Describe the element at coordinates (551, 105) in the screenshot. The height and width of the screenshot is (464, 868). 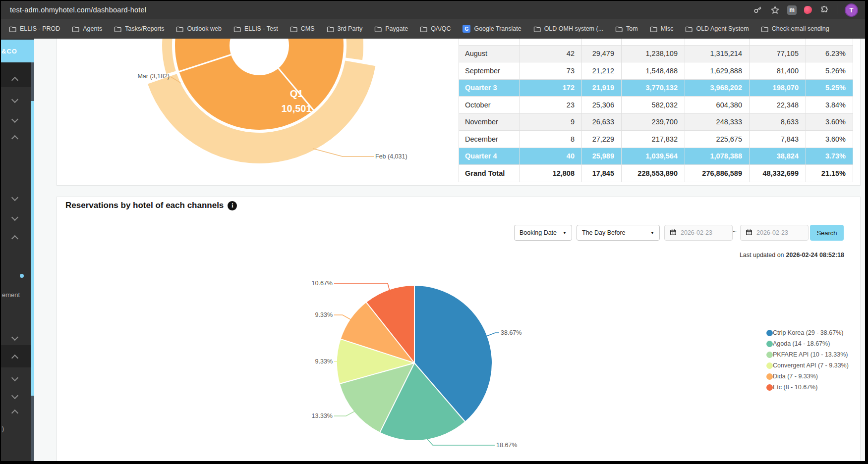
I see `table-cell: 23` at that location.